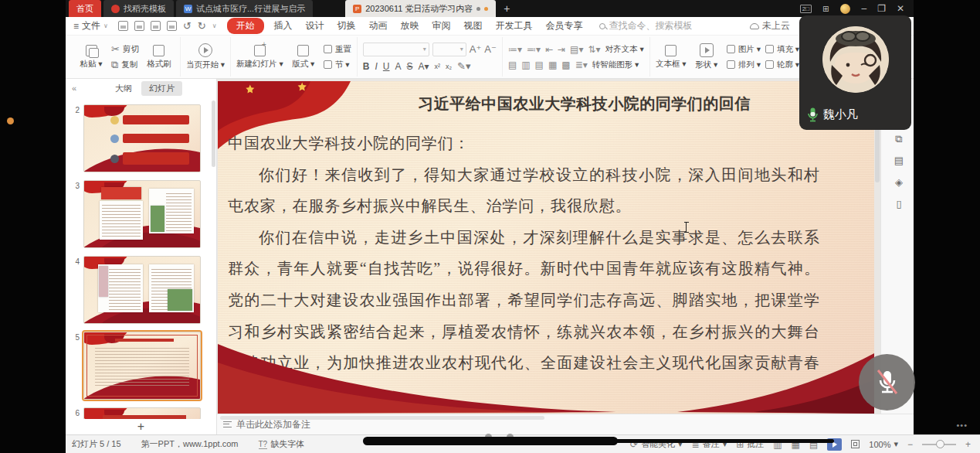  Describe the element at coordinates (141, 427) in the screenshot. I see `add-slide-button: +` at that location.